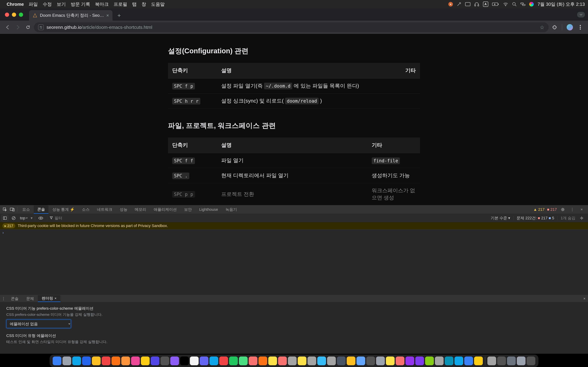 The height and width of the screenshot is (367, 588). What do you see at coordinates (41, 210) in the screenshot?
I see `devtools-tab-console: 콘솔` at bounding box center [41, 210].